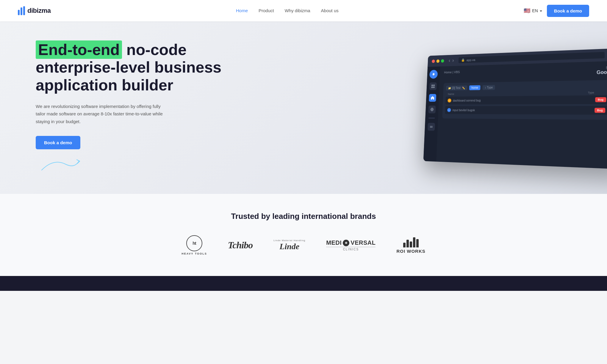  I want to click on hero-subtitle: We are revolutionizing software implemen…, so click(101, 114).